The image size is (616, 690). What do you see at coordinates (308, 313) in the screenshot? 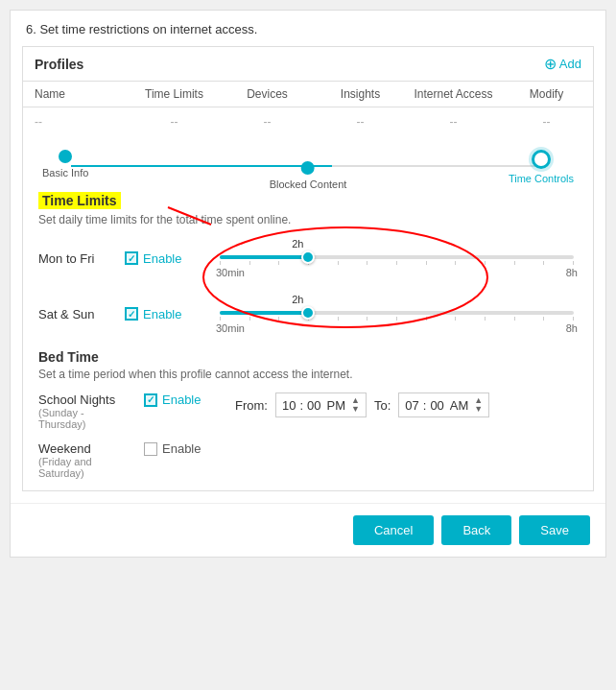
I see `sat-sun-slider-thumb` at bounding box center [308, 313].